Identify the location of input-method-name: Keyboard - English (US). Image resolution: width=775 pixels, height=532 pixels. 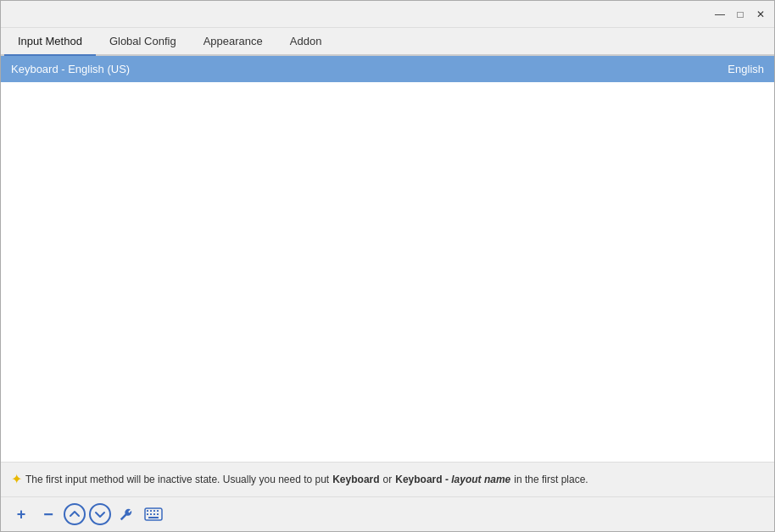
(70, 69).